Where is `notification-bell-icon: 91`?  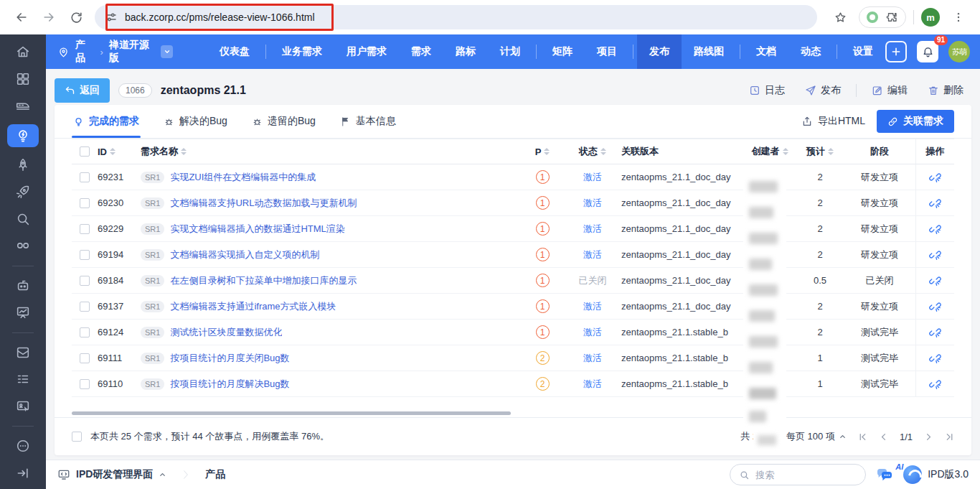 notification-bell-icon: 91 is located at coordinates (928, 52).